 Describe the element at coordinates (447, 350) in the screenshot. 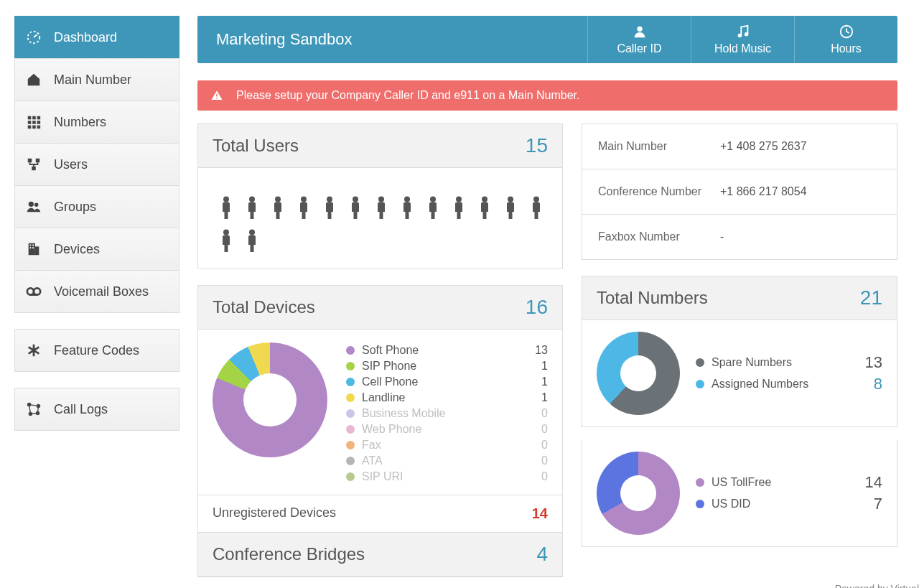

I see `legend-item: Soft Phone 13` at that location.